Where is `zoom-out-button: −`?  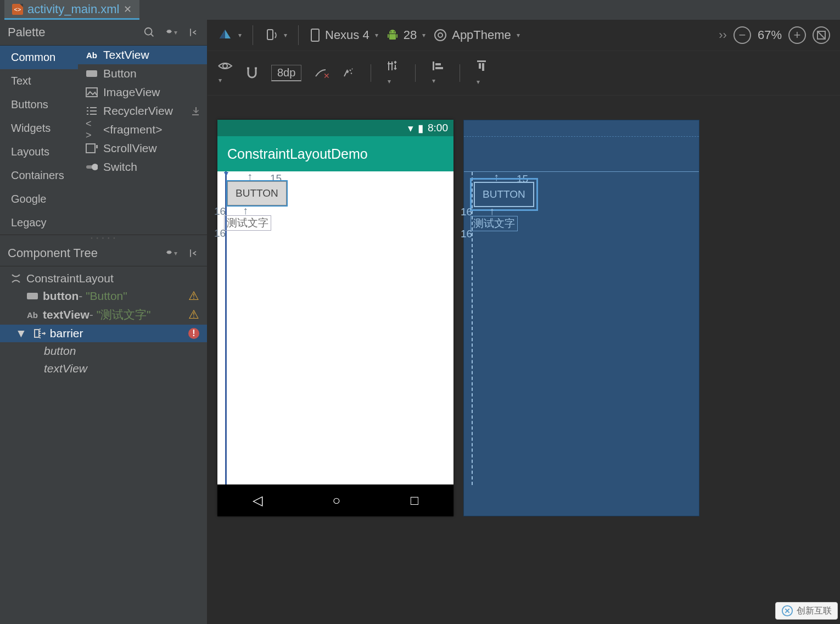
zoom-out-button: − is located at coordinates (742, 35).